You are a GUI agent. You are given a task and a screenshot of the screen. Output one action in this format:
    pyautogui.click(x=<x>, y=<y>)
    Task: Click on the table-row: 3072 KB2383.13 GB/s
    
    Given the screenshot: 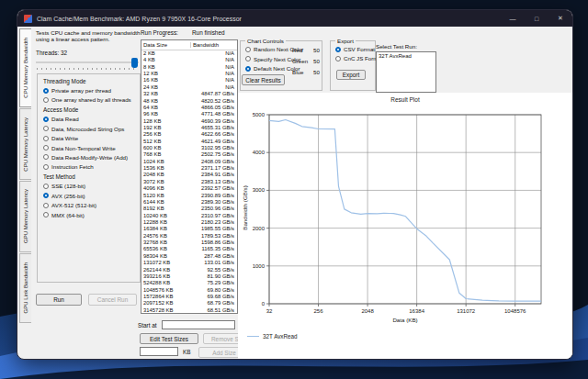 What is the action you would take?
    pyautogui.click(x=189, y=182)
    